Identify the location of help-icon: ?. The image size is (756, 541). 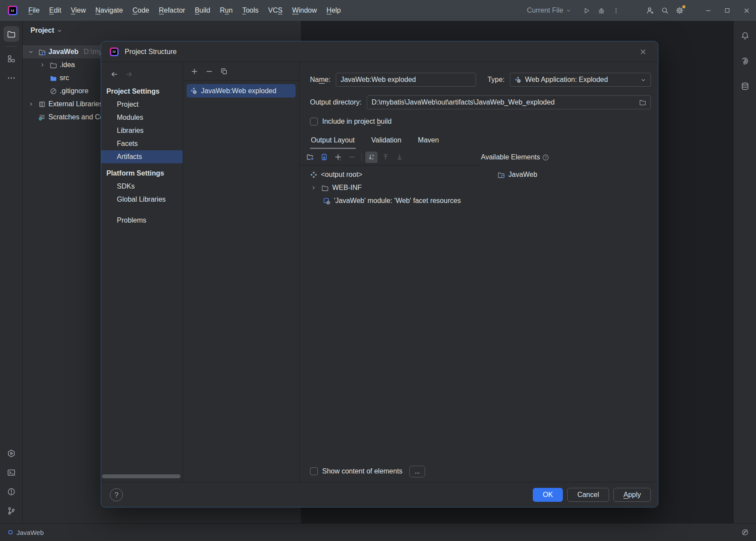
(546, 158).